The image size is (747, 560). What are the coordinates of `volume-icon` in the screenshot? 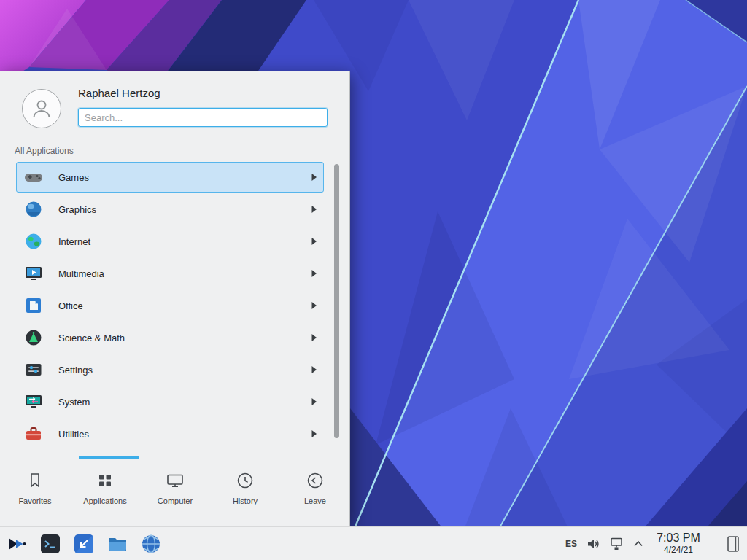 It's located at (593, 544).